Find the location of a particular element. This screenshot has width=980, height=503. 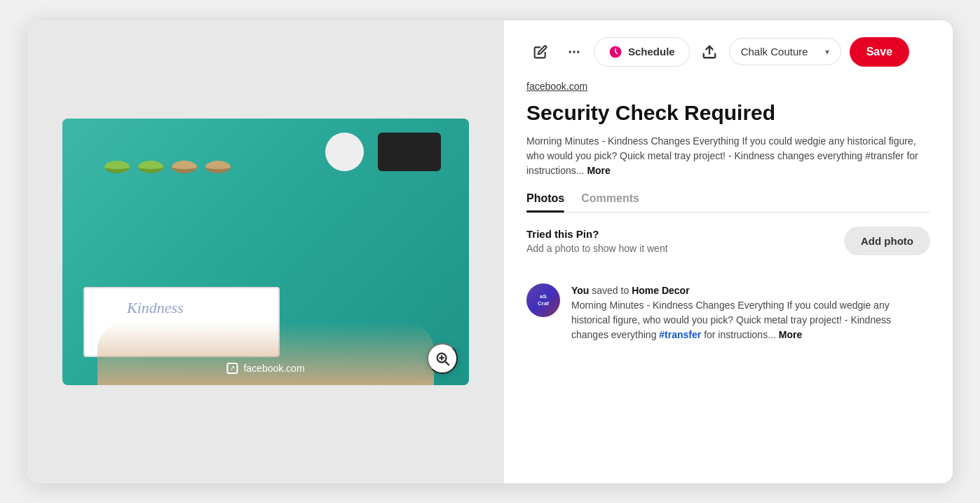

image-tray-text: Kindness is located at coordinates (156, 308).